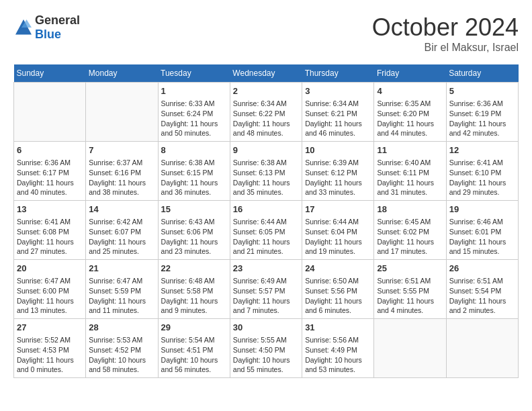  Describe the element at coordinates (410, 150) in the screenshot. I see `day-number: 11` at that location.